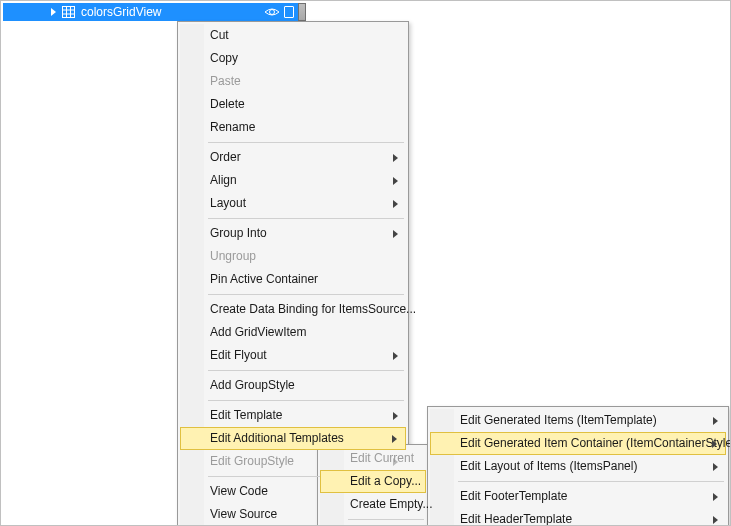  Describe the element at coordinates (548, 466) in the screenshot. I see `menu-item-label: Edit Layout of Items (ItemsPanel)` at that location.